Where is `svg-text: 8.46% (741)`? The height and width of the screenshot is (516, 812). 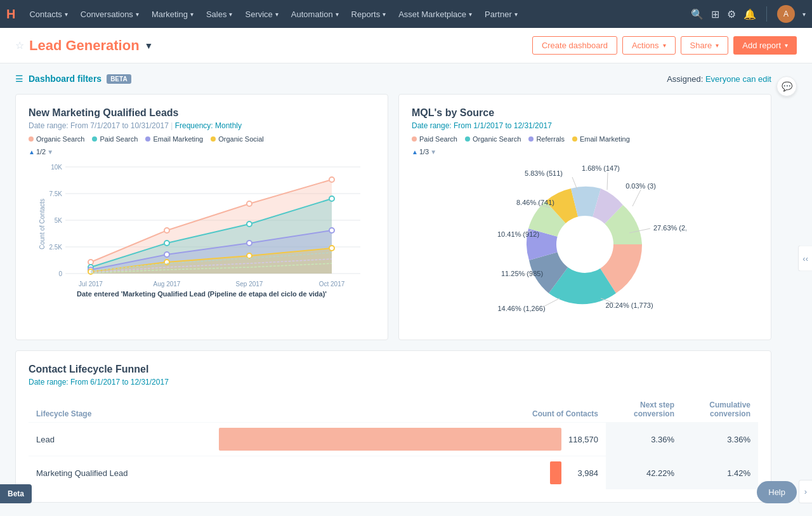
svg-text: 8.46% (741) is located at coordinates (535, 202).